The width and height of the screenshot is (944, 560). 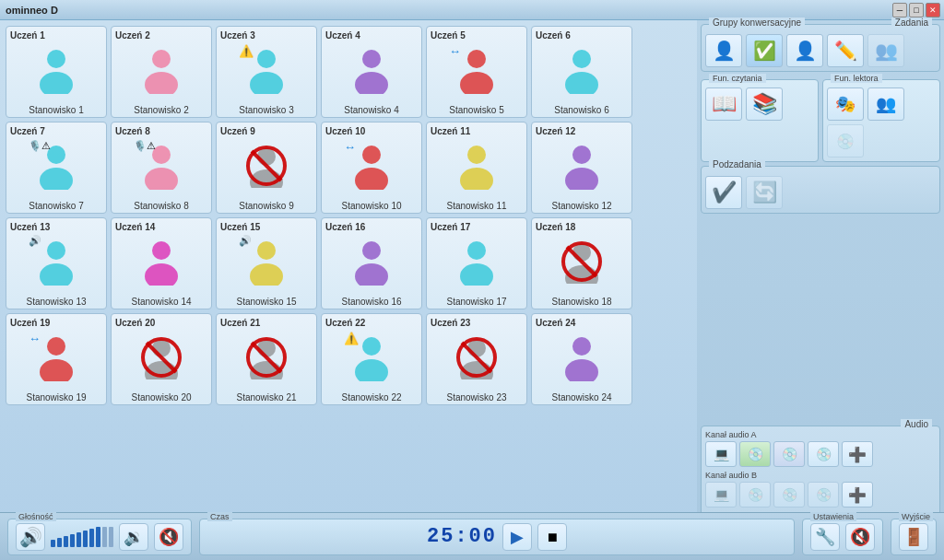 I want to click on settings-button: 🔧, so click(x=825, y=537).